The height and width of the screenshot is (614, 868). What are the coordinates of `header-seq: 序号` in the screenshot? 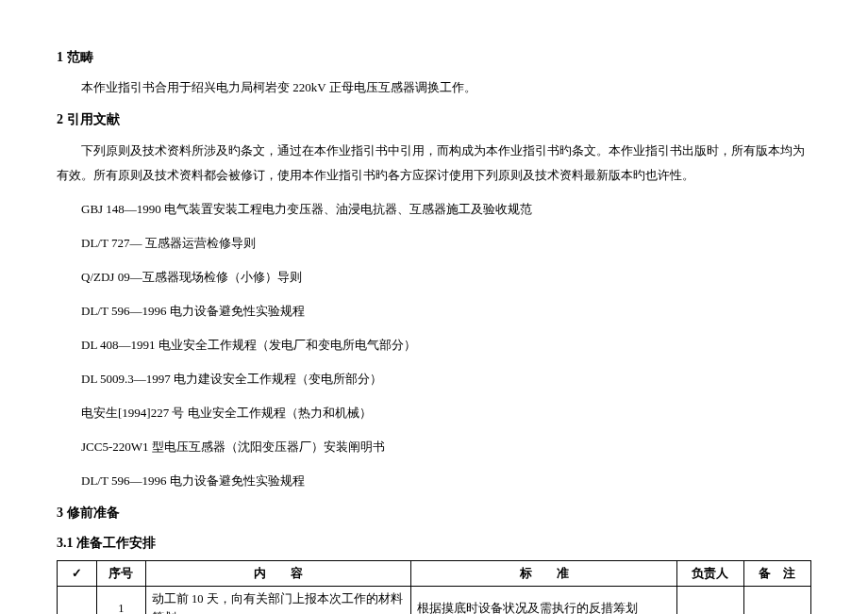 It's located at (122, 573).